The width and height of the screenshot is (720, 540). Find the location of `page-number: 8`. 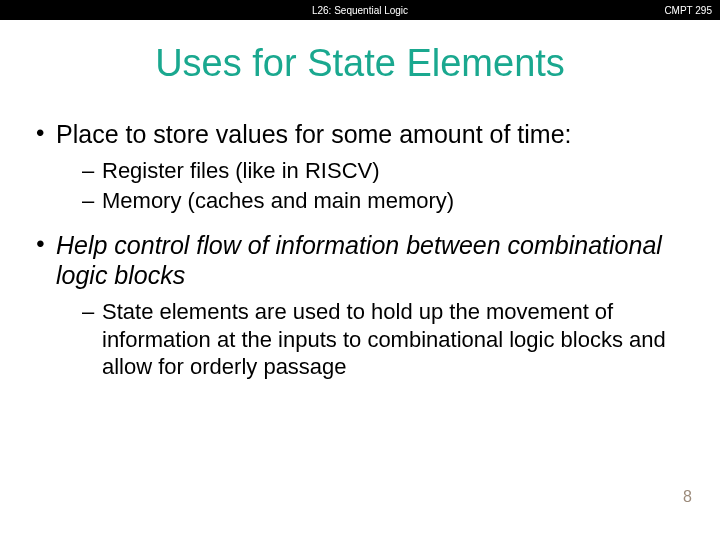

page-number: 8 is located at coordinates (688, 497).